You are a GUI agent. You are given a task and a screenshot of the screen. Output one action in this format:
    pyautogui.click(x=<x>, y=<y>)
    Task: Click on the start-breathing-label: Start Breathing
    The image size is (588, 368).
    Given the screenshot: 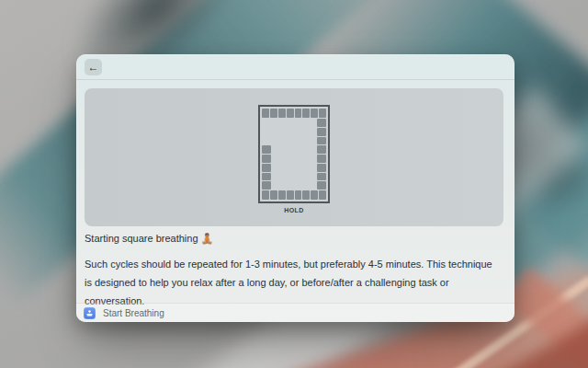 What is the action you would take?
    pyautogui.click(x=134, y=313)
    